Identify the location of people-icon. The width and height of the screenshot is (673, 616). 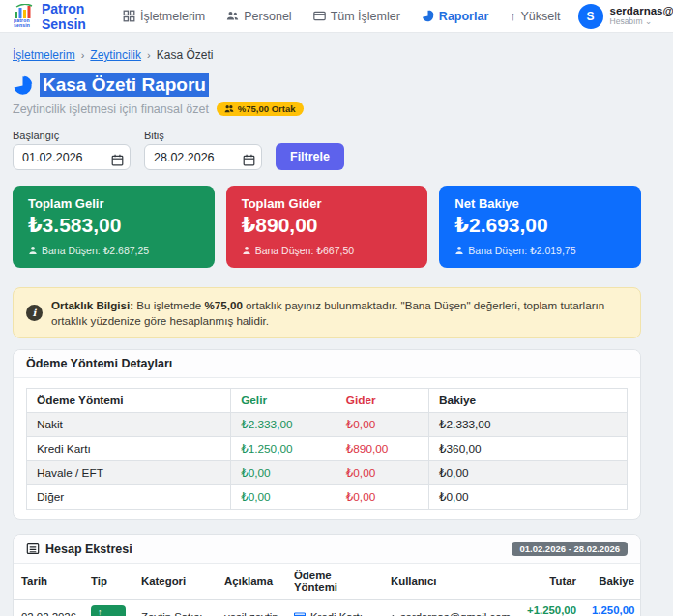
(232, 15).